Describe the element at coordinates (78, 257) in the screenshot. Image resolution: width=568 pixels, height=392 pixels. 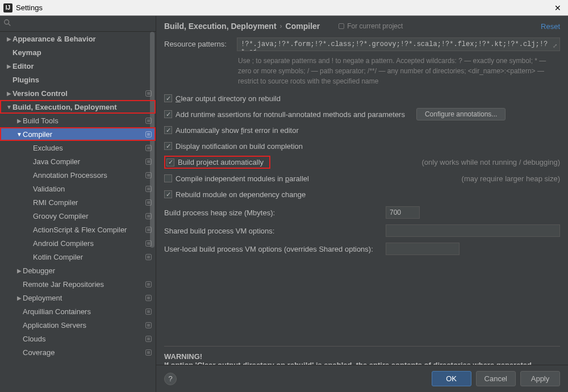
I see `tree-item-kotlin-compiler: Kotlin Compiler` at that location.